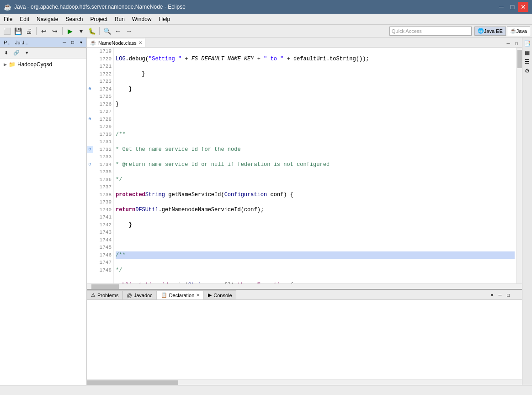  I want to click on panel-minimize-button: ─, so click(64, 43).